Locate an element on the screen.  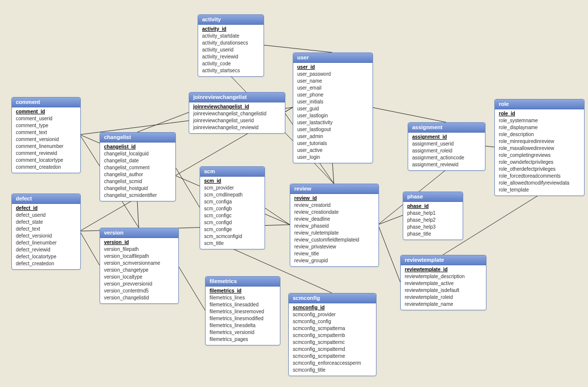
entity-header-activity: activity is located at coordinates (231, 20).